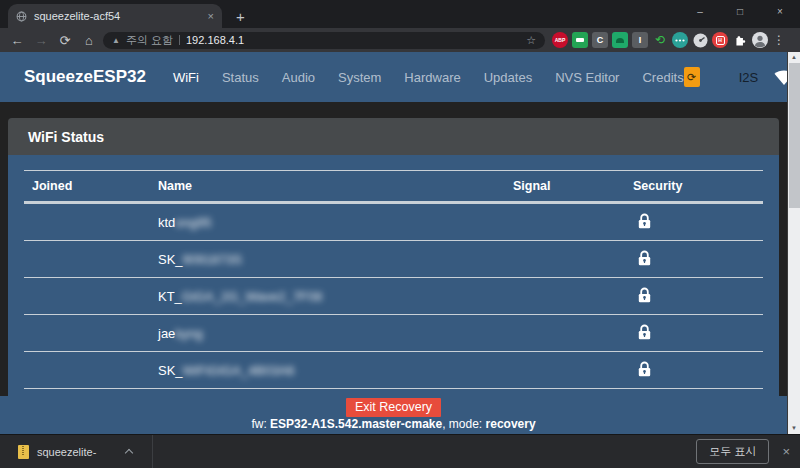 This screenshot has height=468, width=800. Describe the element at coordinates (580, 40) in the screenshot. I see `green-slot-extension-icon` at that location.